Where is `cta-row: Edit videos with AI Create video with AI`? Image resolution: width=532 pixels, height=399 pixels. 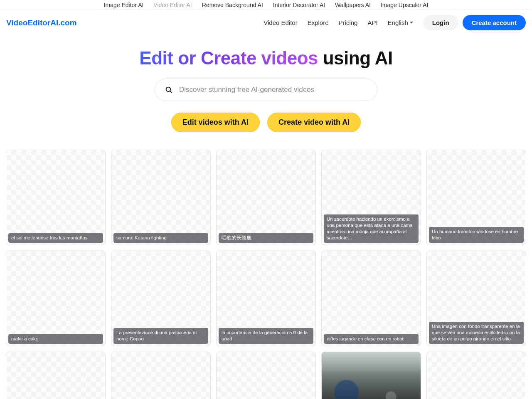
cta-row: Edit videos with AI Create video with AI is located at coordinates (266, 122).